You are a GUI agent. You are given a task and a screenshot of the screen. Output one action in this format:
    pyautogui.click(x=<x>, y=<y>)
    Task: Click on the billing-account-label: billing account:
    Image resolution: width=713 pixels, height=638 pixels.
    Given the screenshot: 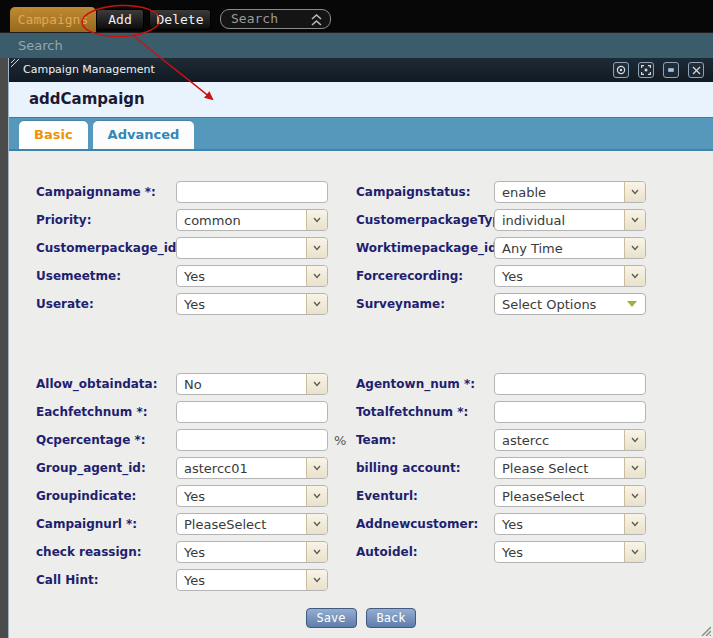 What is the action you would take?
    pyautogui.click(x=425, y=468)
    